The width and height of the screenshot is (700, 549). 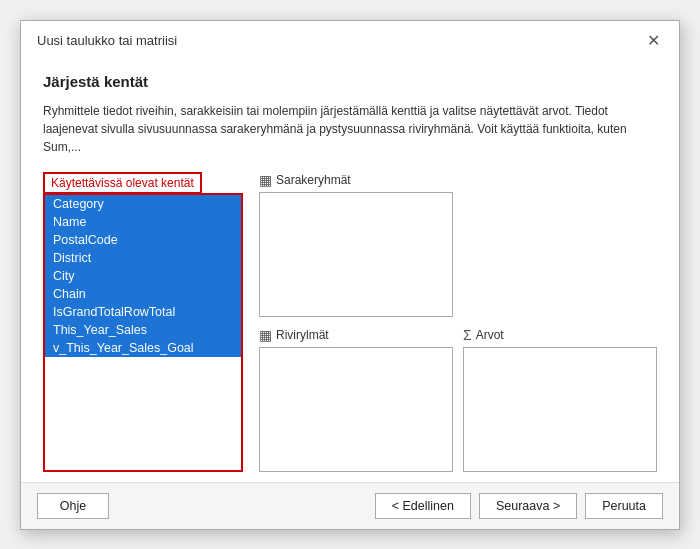 I want to click on values-icon: Σ, so click(x=468, y=335).